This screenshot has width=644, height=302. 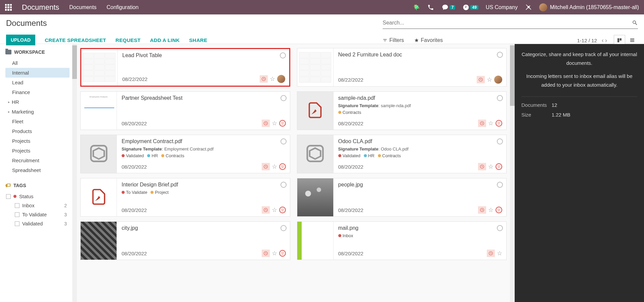 What do you see at coordinates (38, 224) in the screenshot?
I see `tag-validated: Validated3` at bounding box center [38, 224].